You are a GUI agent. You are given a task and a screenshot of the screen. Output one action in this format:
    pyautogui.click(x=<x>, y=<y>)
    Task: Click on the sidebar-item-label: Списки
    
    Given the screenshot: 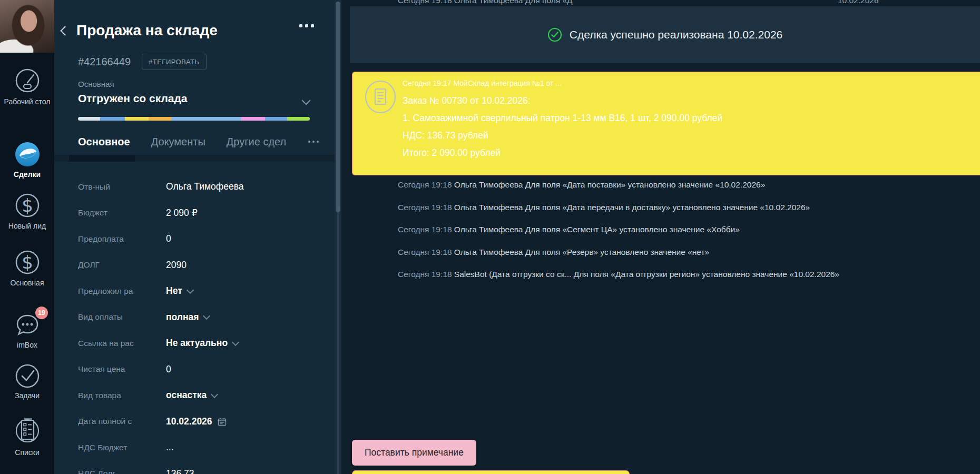 What is the action you would take?
    pyautogui.click(x=27, y=453)
    